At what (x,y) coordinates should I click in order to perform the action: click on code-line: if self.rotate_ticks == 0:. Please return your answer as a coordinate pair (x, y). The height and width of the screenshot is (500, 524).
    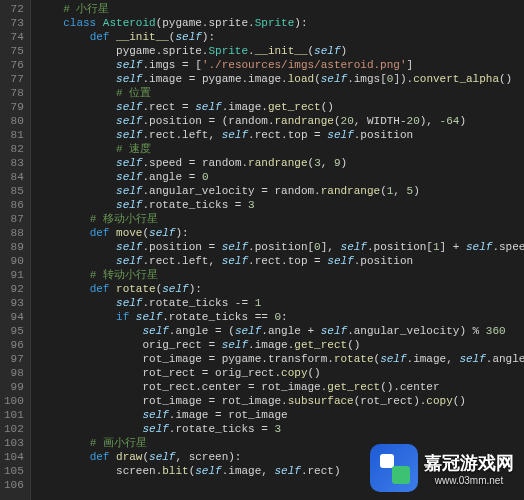
    Looking at the image, I should click on (280, 317).